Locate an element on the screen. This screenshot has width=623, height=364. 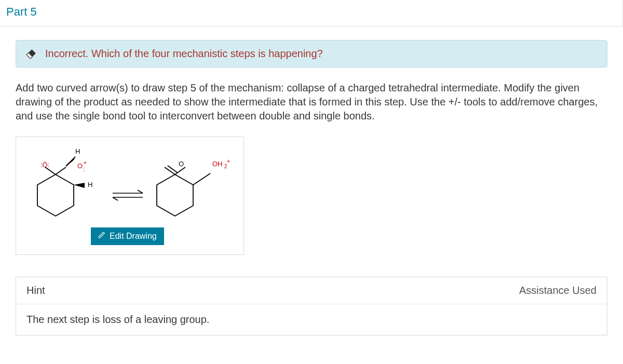
assistance-used-label: Assistance Used is located at coordinates (558, 291).